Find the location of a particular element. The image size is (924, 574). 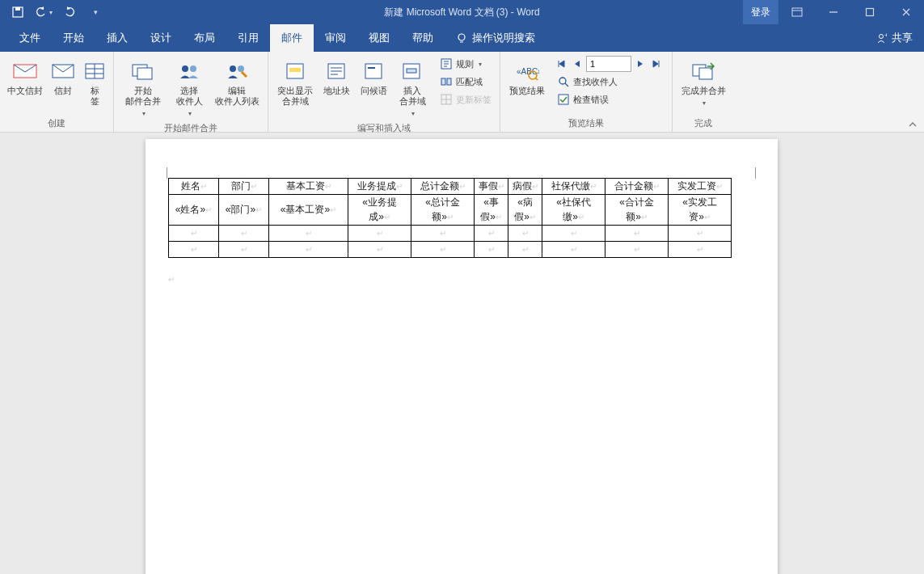

table-cell: «基本工资»↵ is located at coordinates (309, 210).